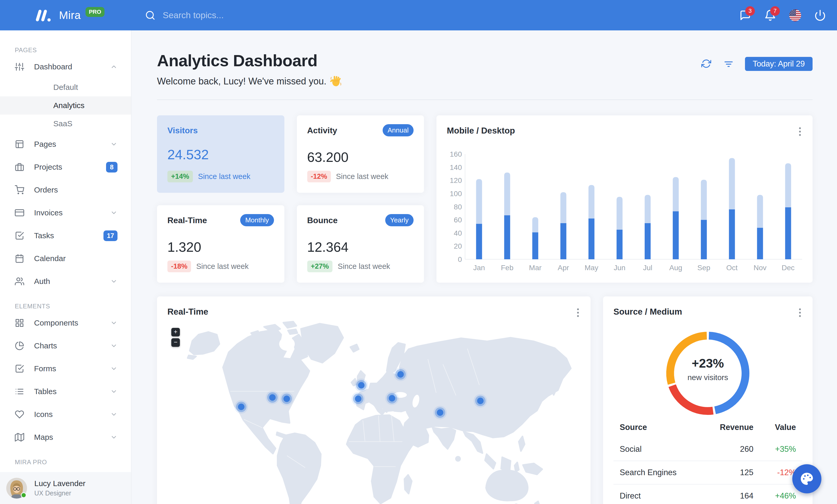 This screenshot has width=837, height=504. What do you see at coordinates (66, 462) in the screenshot?
I see `sidebar-section-label: MIRA PRO` at bounding box center [66, 462].